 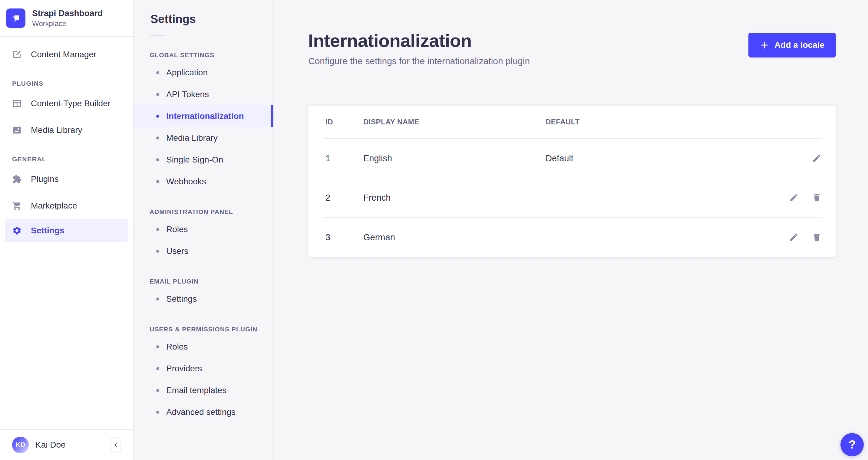 What do you see at coordinates (204, 299) in the screenshot?
I see `subnav-item-email-settings: Settings` at bounding box center [204, 299].